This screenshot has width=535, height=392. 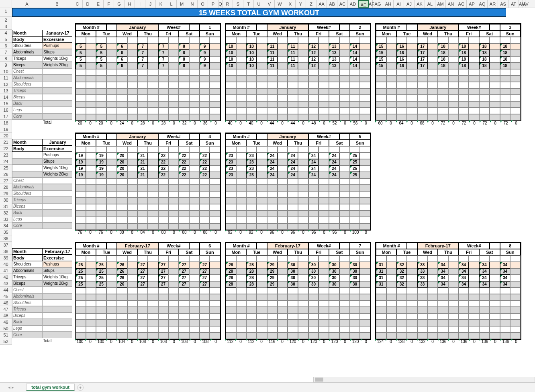 I want to click on col-header-X: X, so click(x=290, y=4).